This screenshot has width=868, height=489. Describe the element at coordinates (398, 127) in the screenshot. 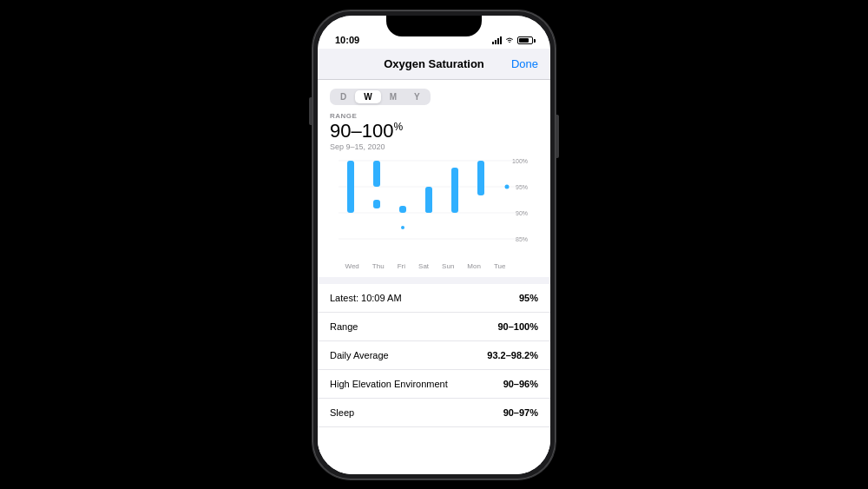

I see `range-unit: %` at that location.